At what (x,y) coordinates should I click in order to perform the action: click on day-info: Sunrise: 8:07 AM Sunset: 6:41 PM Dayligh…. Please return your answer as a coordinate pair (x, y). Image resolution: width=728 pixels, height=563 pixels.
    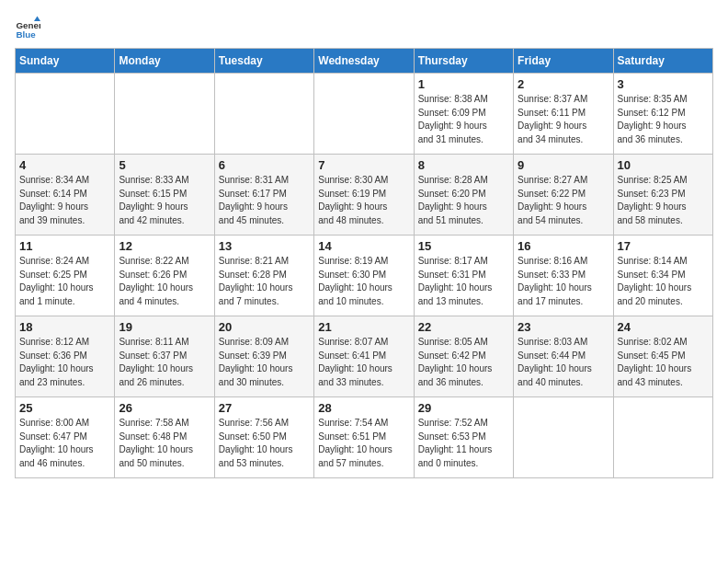
    Looking at the image, I should click on (364, 362).